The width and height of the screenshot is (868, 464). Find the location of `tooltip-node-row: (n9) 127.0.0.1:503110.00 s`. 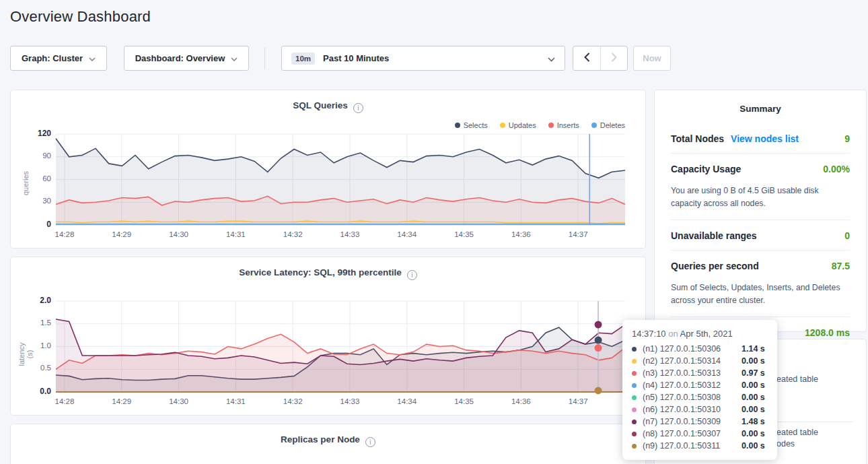

tooltip-node-row: (n9) 127.0.0.1:503110.00 s is located at coordinates (700, 446).